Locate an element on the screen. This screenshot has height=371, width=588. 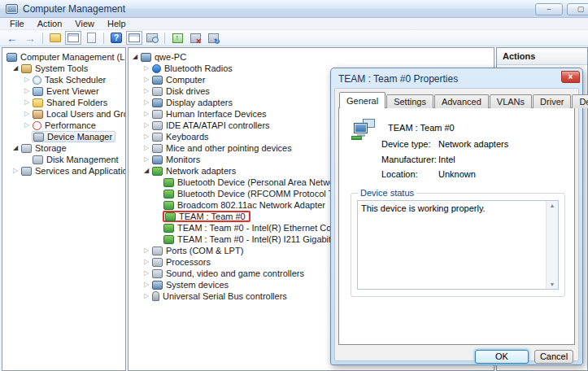
show-console-tree-button is located at coordinates (73, 38).